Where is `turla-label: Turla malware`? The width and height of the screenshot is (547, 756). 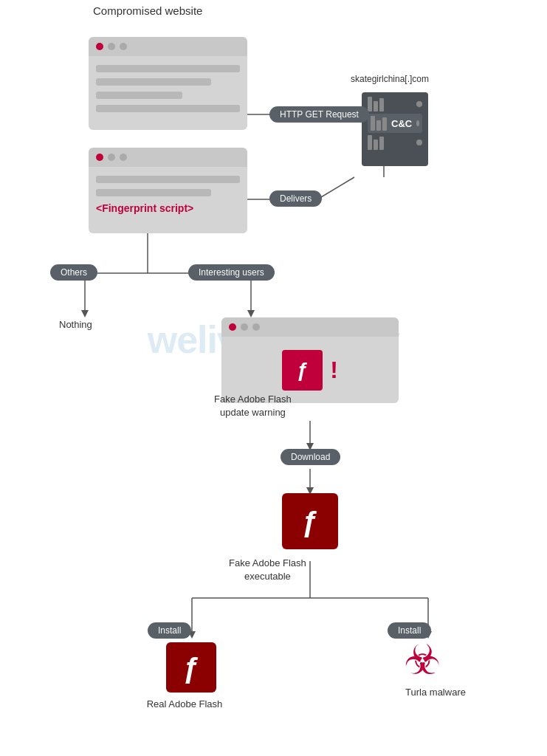
turla-label: Turla malware is located at coordinates (436, 693).